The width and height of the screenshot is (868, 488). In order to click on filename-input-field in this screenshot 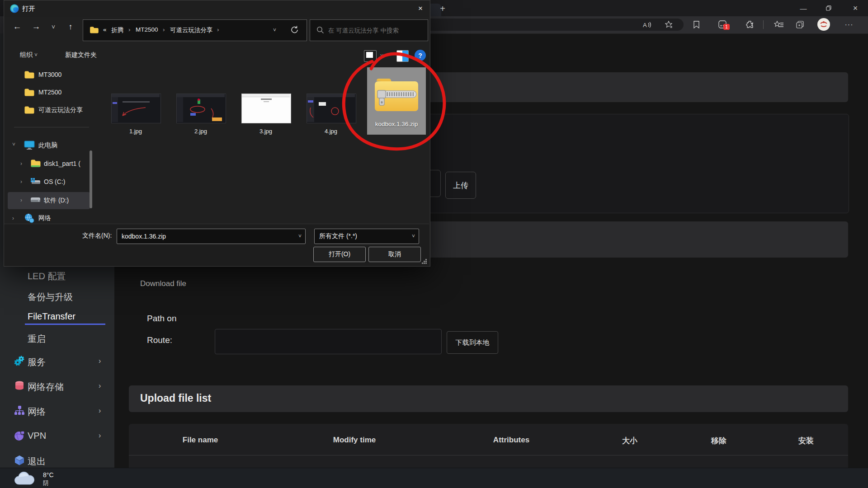, I will do `click(208, 236)`.